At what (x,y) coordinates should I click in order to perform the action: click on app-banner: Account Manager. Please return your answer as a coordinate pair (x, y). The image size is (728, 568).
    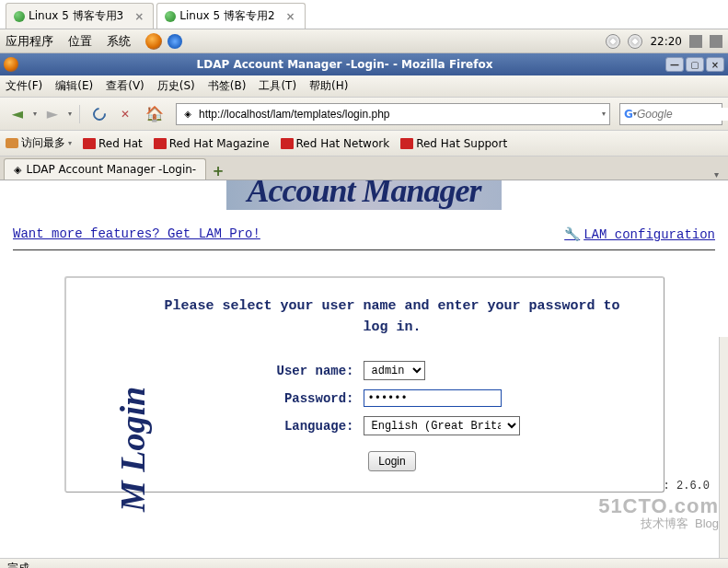
    Looking at the image, I should click on (364, 195).